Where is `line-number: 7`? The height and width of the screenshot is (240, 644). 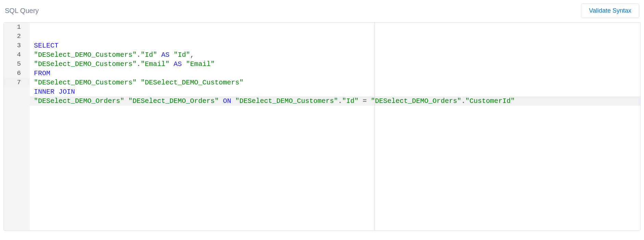 line-number: 7 is located at coordinates (17, 83).